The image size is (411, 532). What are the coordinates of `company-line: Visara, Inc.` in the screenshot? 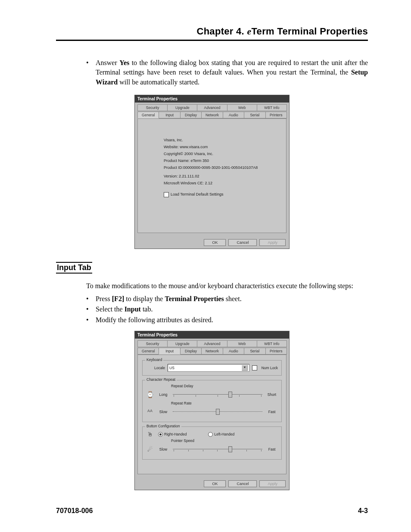 It's located at (220, 140).